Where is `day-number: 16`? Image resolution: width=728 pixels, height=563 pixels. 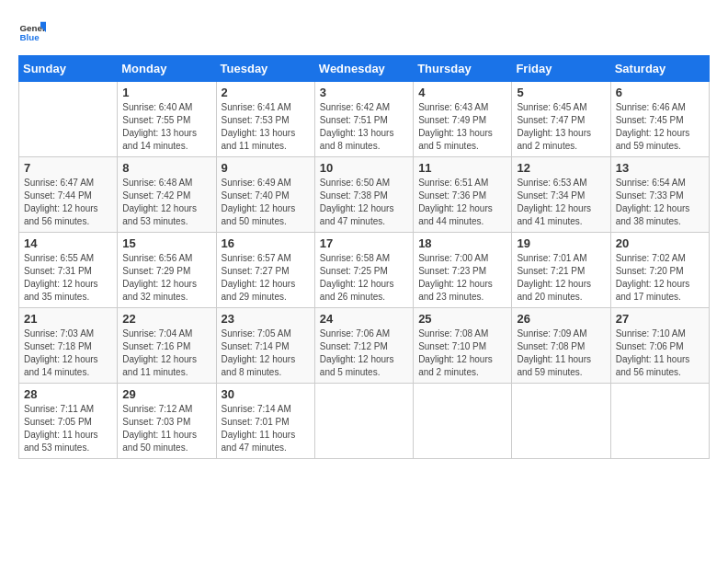 day-number: 16 is located at coordinates (266, 243).